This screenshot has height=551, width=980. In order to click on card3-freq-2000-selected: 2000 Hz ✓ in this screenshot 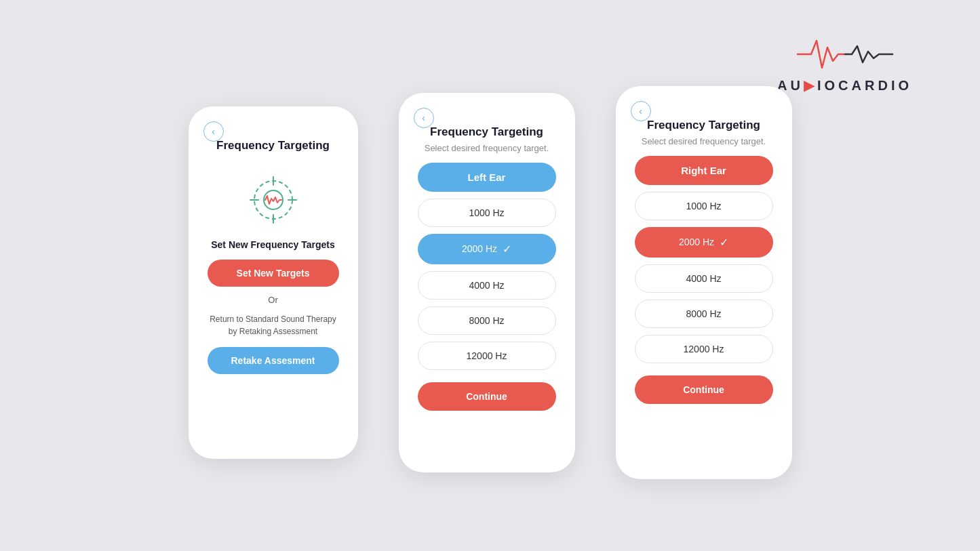, I will do `click(704, 243)`.